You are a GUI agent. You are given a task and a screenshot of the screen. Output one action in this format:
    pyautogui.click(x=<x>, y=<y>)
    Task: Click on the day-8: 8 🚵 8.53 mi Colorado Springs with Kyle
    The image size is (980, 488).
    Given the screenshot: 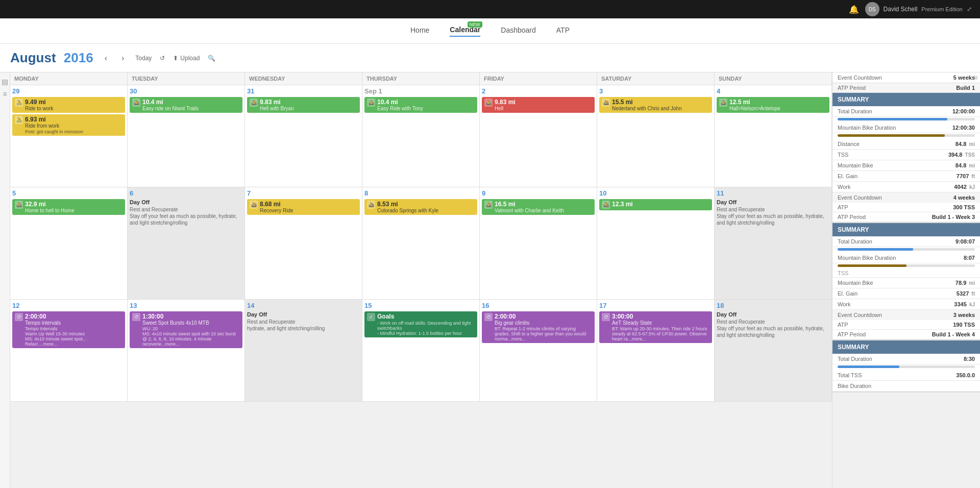 What is the action you would take?
    pyautogui.click(x=421, y=243)
    